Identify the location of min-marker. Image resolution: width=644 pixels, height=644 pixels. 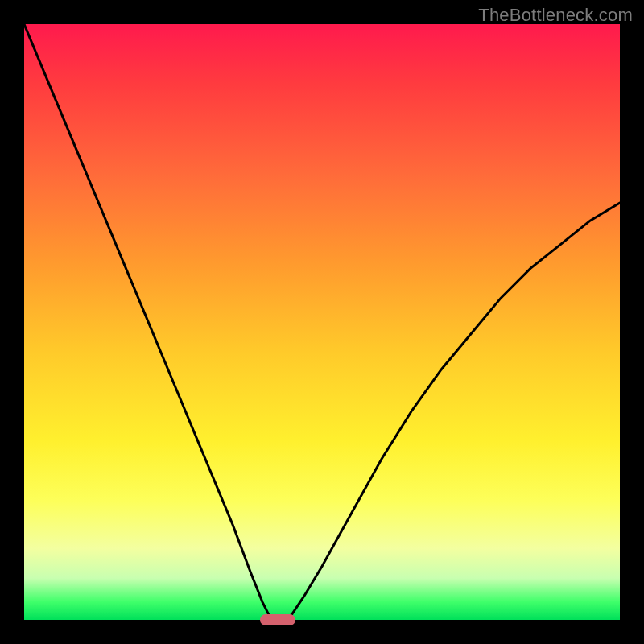
(278, 620).